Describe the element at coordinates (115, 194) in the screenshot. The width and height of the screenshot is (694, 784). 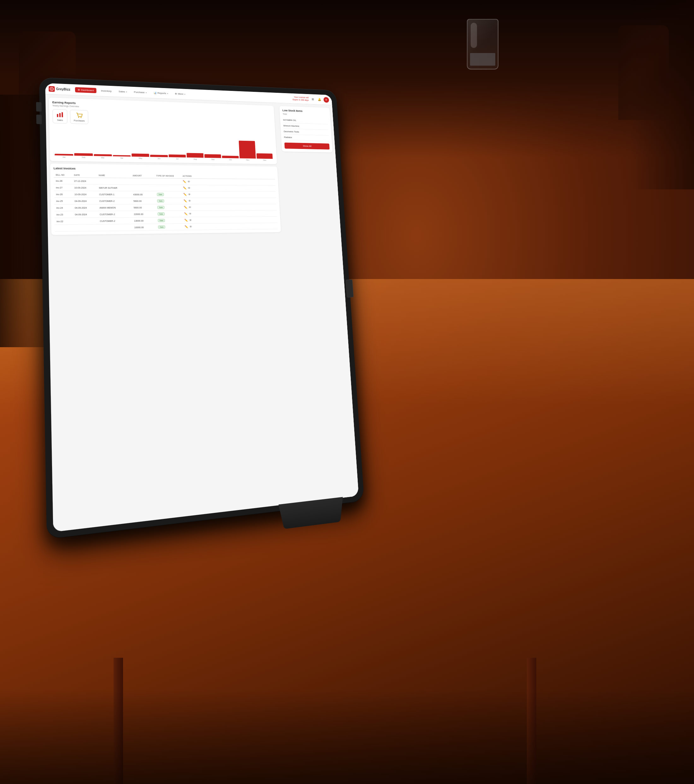
I see `cell-name: CUSTOMER-1` at that location.